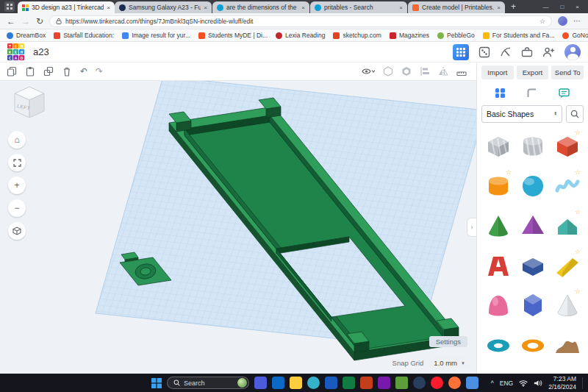 The height and width of the screenshot is (392, 588). What do you see at coordinates (456, 7) in the screenshot?
I see `browser-tab-printables: Create model | Printables.com ×` at bounding box center [456, 7].